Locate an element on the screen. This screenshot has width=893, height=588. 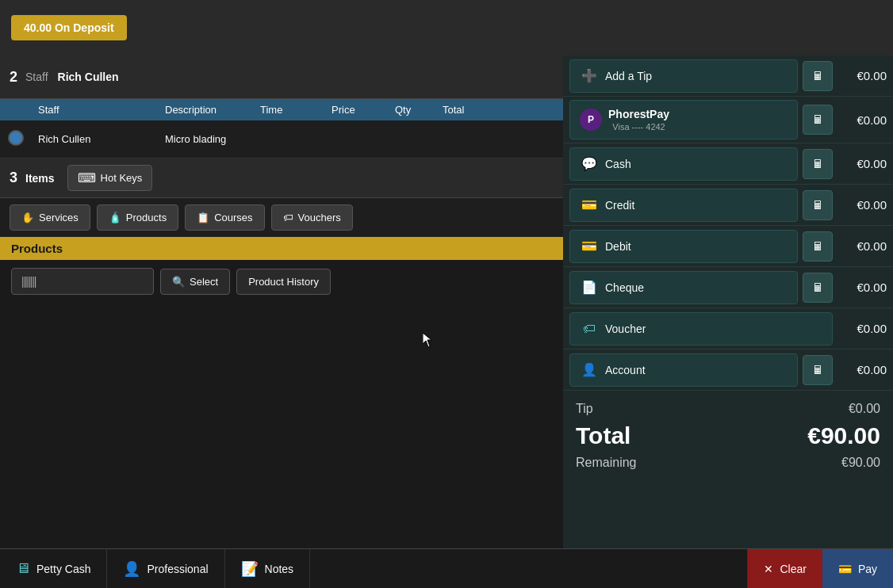
add-tip-label: Add a Tip is located at coordinates (628, 76).